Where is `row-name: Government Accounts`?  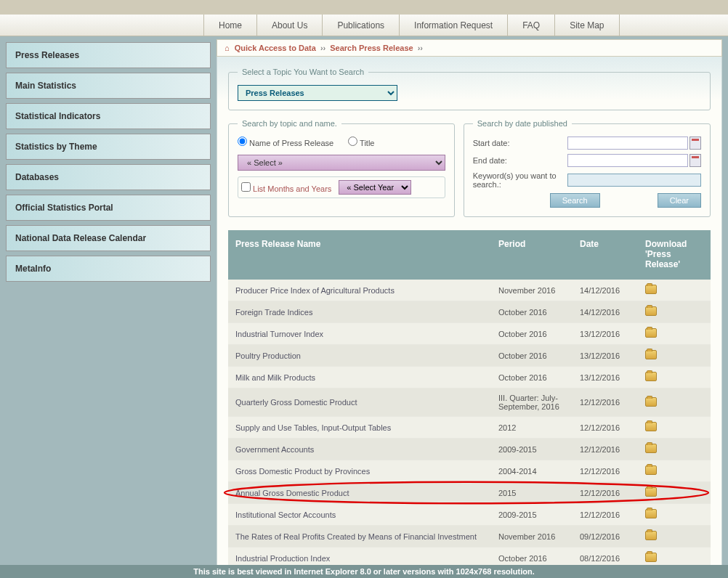 row-name: Government Accounts is located at coordinates (367, 449).